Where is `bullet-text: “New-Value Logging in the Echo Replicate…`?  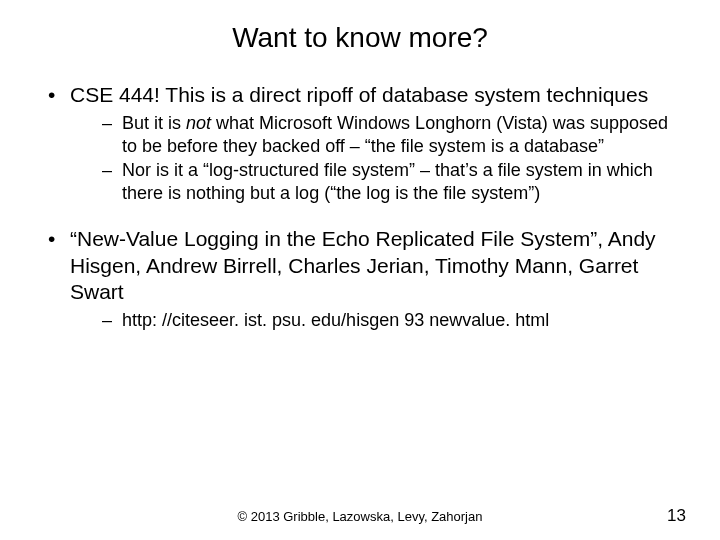
bullet-text: “New-Value Logging in the Echo Replicate… is located at coordinates (363, 265).